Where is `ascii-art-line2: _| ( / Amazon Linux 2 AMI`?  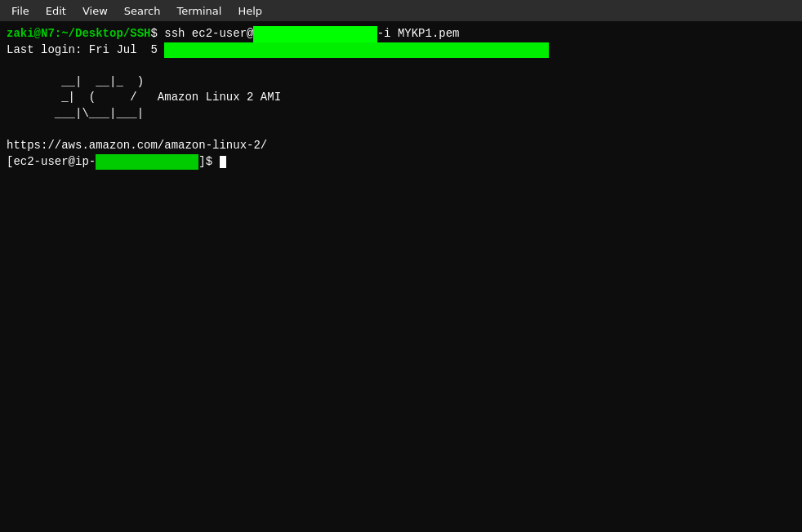 ascii-art-line2: _| ( / Amazon Linux 2 AMI is located at coordinates (401, 98).